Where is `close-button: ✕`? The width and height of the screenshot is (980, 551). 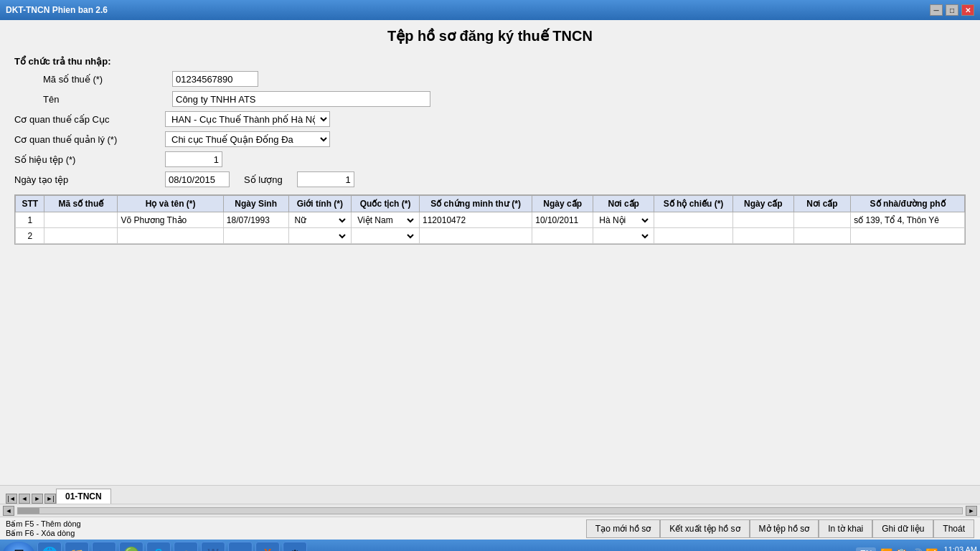
close-button: ✕ is located at coordinates (968, 10).